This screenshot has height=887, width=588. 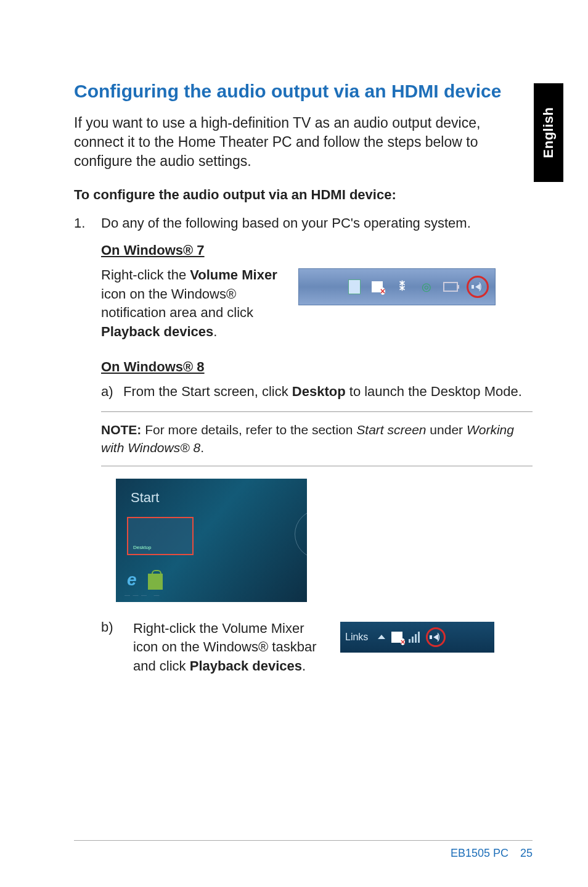 What do you see at coordinates (211, 540) in the screenshot?
I see `start-screen-screenshot: Start Desktop e — — — —` at bounding box center [211, 540].